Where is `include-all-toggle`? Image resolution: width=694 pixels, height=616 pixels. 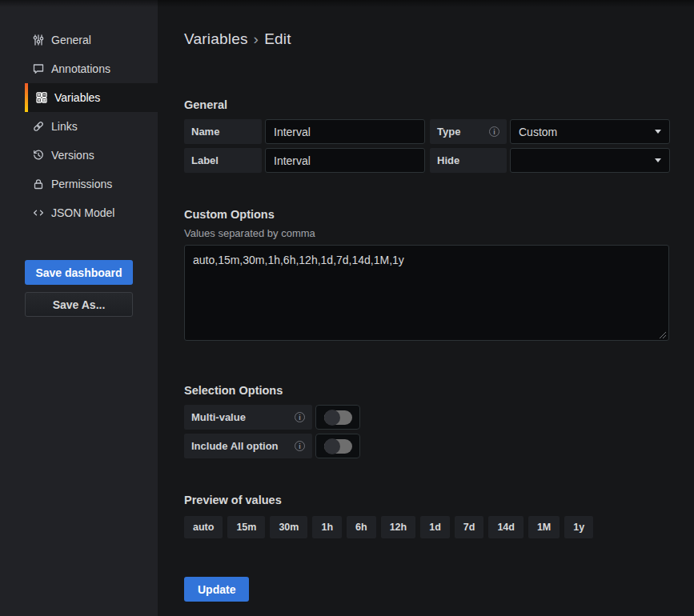
include-all-toggle is located at coordinates (338, 446).